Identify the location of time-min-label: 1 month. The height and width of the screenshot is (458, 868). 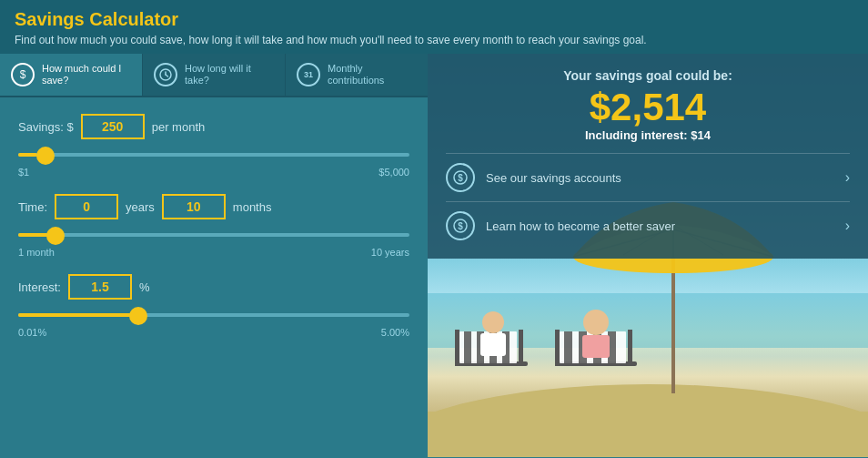
(36, 252).